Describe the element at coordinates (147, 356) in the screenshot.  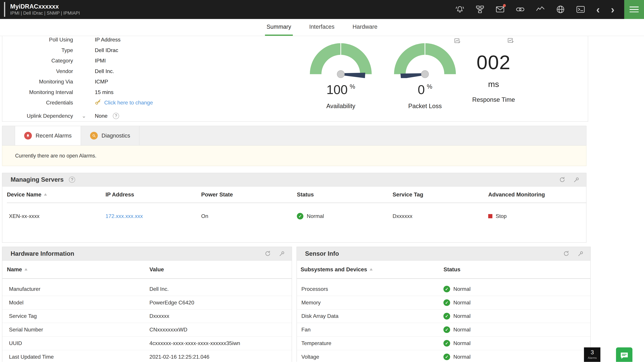
I see `table-row: Last Updated Time 2021-02-16 12:25:21.04…` at that location.